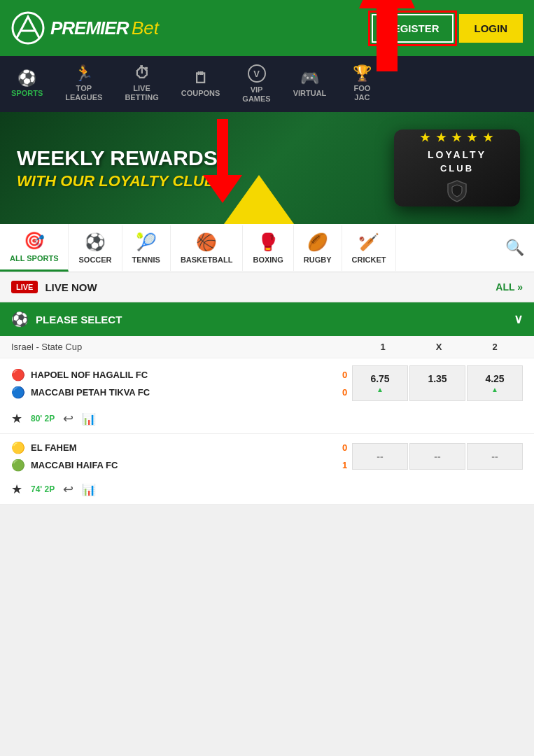 This screenshot has width=534, height=756. What do you see at coordinates (18, 375) in the screenshot?
I see `team1-badge: 🔴` at bounding box center [18, 375].